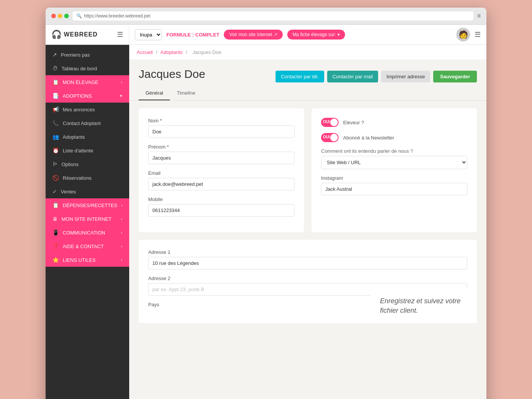 The image size is (532, 399). What do you see at coordinates (479, 16) in the screenshot?
I see `browser-menu-icon: ≡` at bounding box center [479, 16].